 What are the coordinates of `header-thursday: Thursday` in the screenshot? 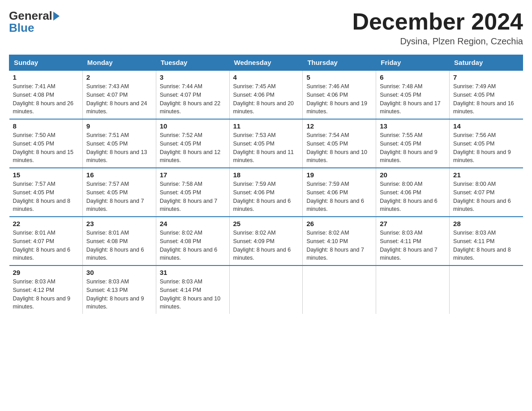 It's located at (339, 63).